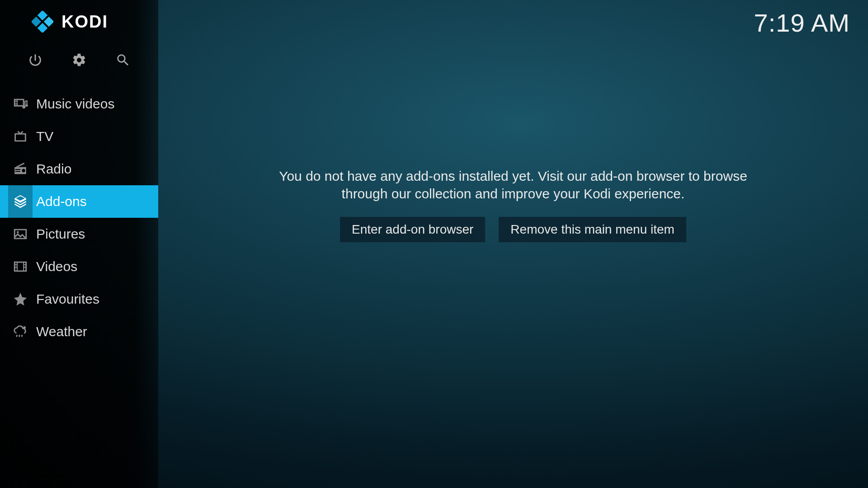 The height and width of the screenshot is (488, 868). I want to click on sidebar-item-radio: Radio, so click(79, 169).